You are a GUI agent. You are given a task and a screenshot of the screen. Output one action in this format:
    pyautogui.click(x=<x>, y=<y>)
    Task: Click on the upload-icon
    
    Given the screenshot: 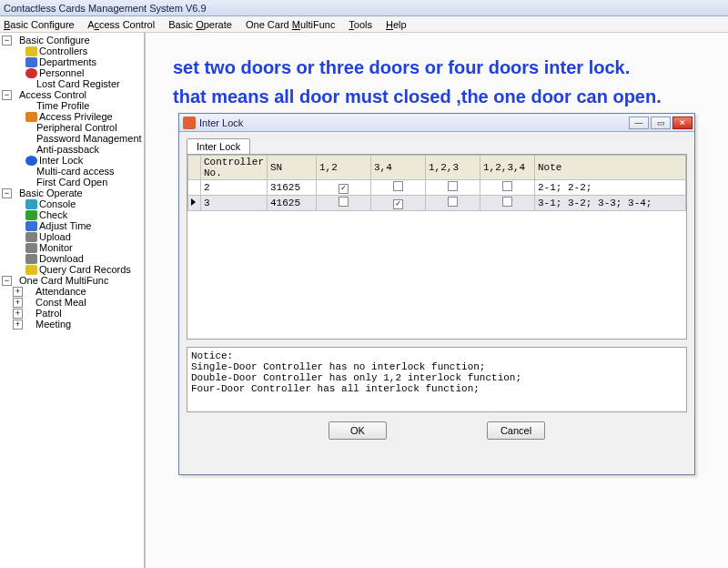 What is the action you would take?
    pyautogui.click(x=31, y=237)
    